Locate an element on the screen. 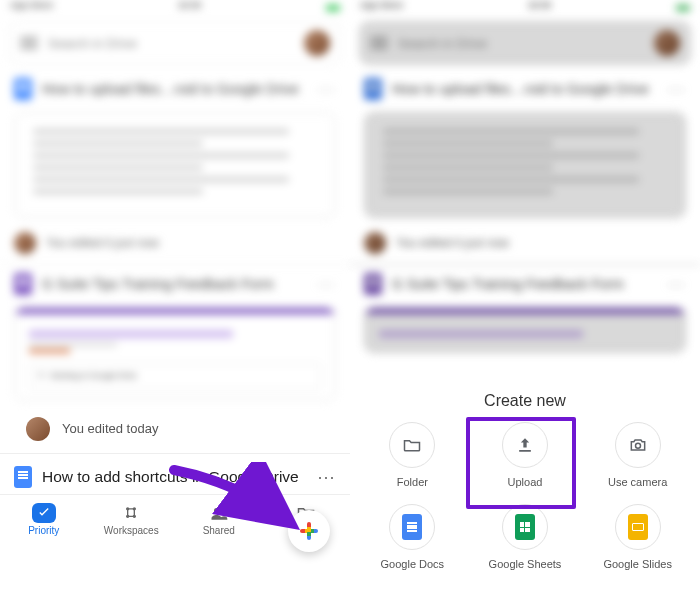 The height and width of the screenshot is (614, 700). create-label: Use camera is located at coordinates (638, 482).